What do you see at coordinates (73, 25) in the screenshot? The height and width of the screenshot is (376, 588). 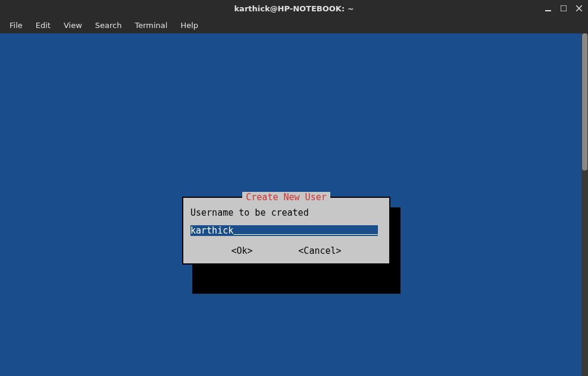 I see `menu-view: View` at bounding box center [73, 25].